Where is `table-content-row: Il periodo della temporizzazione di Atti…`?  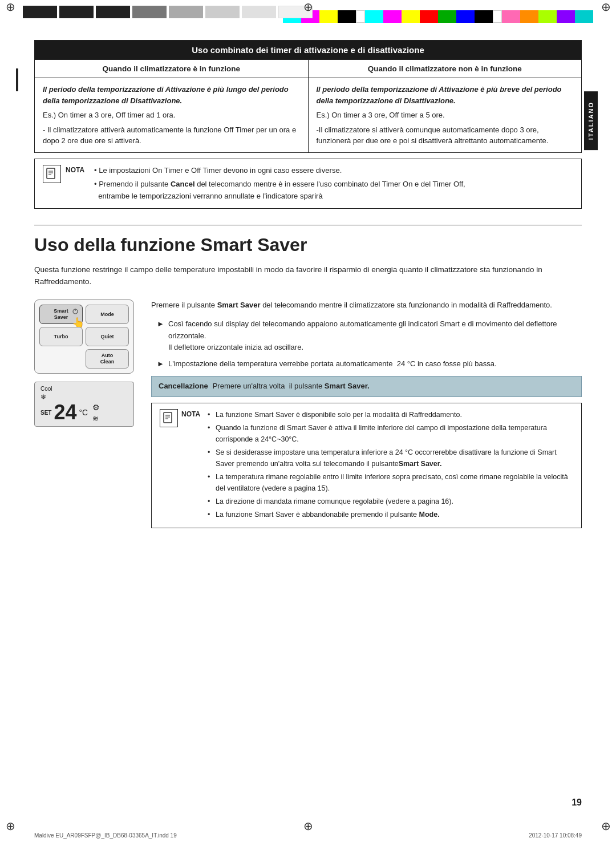
table-content-row: Il periodo della temporizzazione di Atti… is located at coordinates (308, 115).